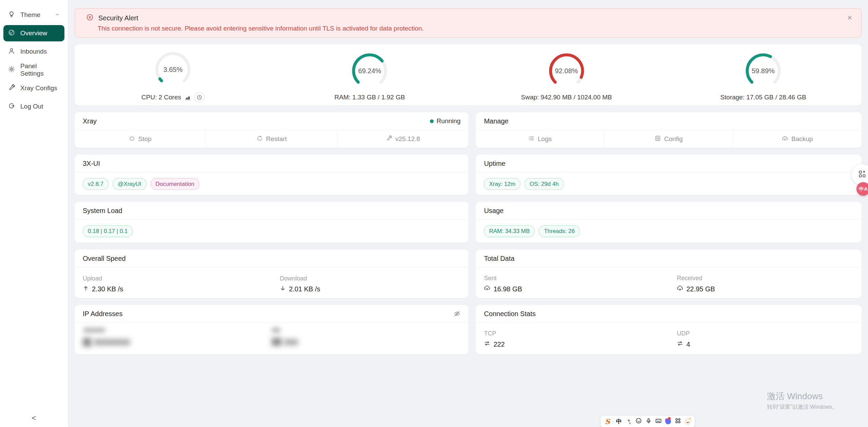  What do you see at coordinates (850, 18) in the screenshot?
I see `close-icon: ✕` at bounding box center [850, 18].